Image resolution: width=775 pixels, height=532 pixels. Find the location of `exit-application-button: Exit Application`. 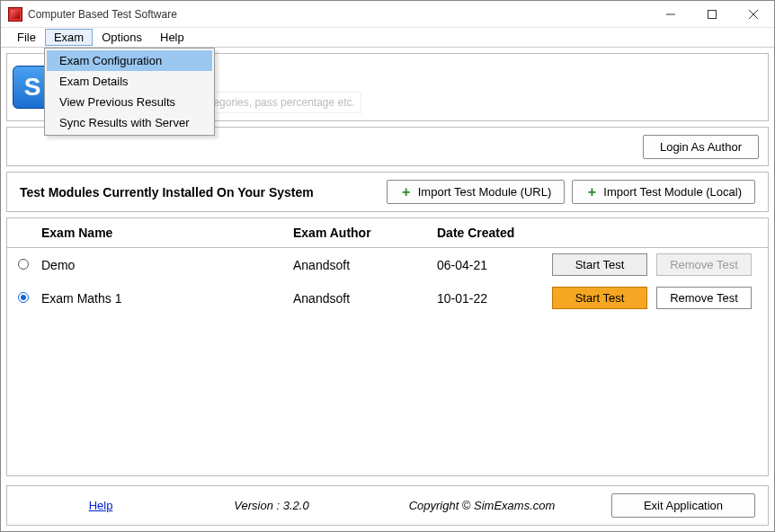

exit-application-button: Exit Application is located at coordinates (683, 505).